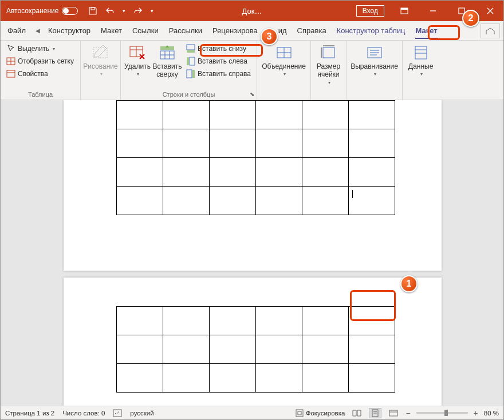  What do you see at coordinates (40, 49) in the screenshot?
I see `select-button: Выделить▾` at bounding box center [40, 49].